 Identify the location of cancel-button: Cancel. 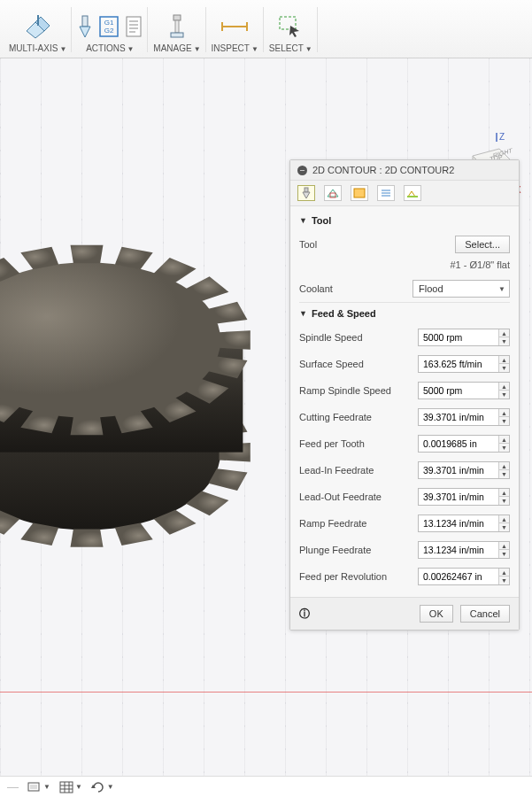
(485, 614).